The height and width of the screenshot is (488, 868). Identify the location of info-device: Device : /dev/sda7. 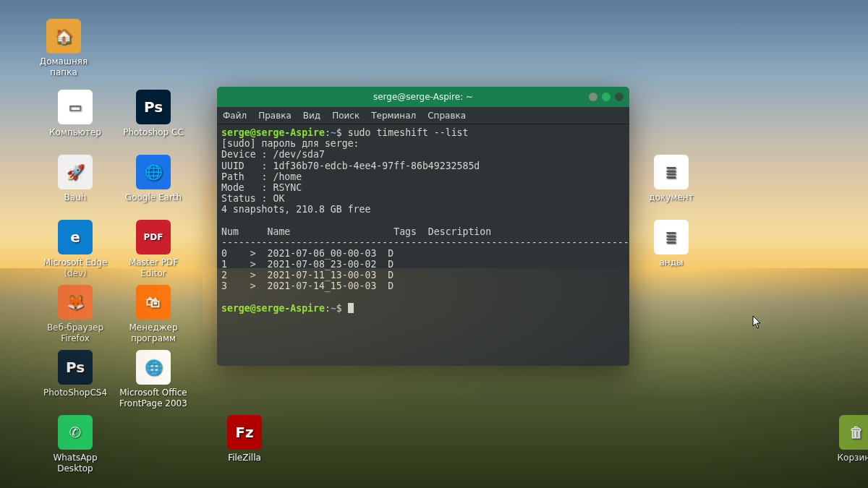
(273, 155).